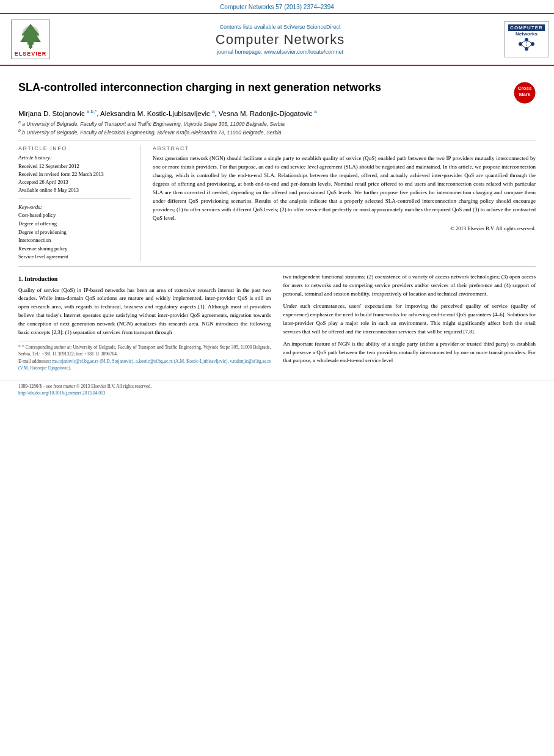  What do you see at coordinates (75, 166) in the screenshot?
I see `received-date: Received 12 September 2012` at bounding box center [75, 166].